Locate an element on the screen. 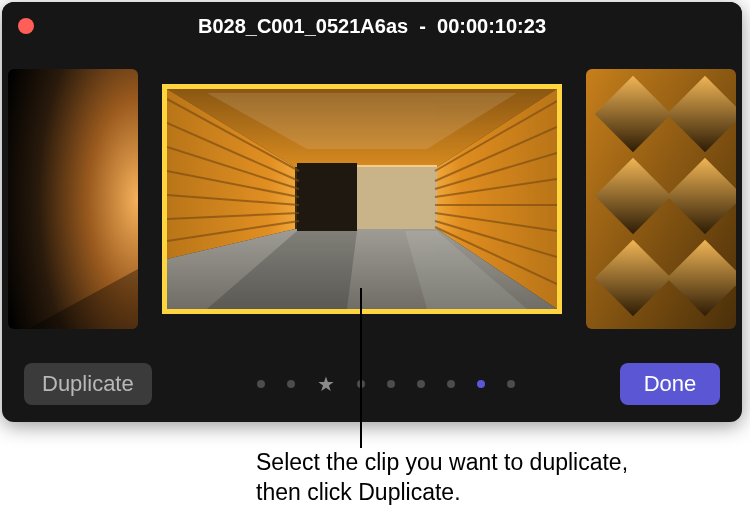 This screenshot has width=750, height=521. callout-line is located at coordinates (361, 368).